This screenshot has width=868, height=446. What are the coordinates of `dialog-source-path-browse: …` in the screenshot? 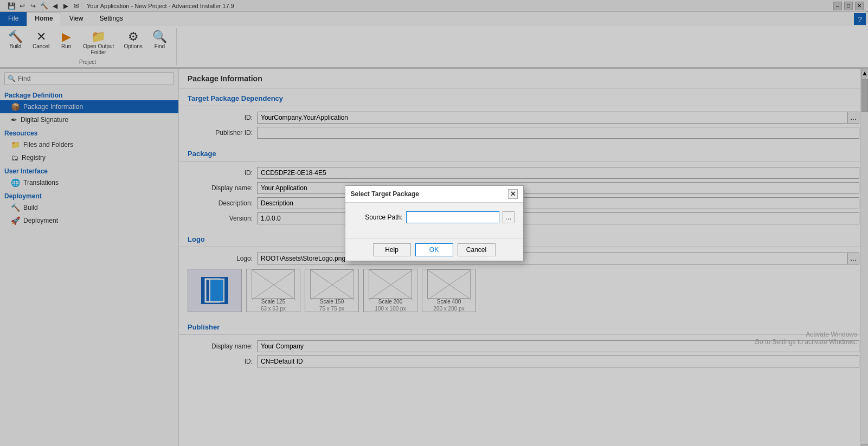 It's located at (509, 217).